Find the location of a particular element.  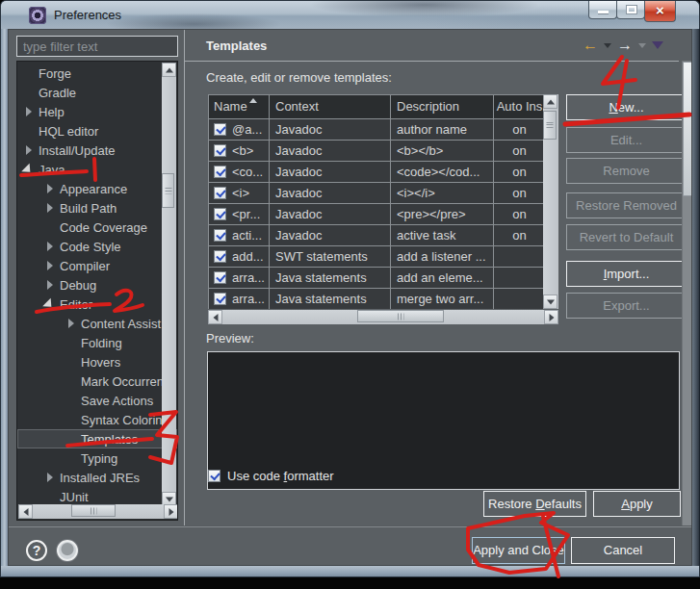

tree-item-code-style: Code Style is located at coordinates (97, 246).